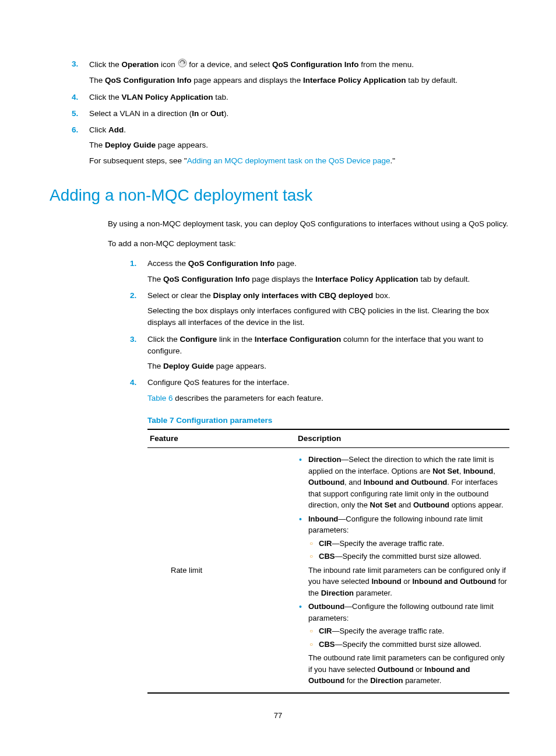 The width and height of the screenshot is (556, 756). I want to click on step-body: The QoS Configuration Info page displays…, so click(329, 279).